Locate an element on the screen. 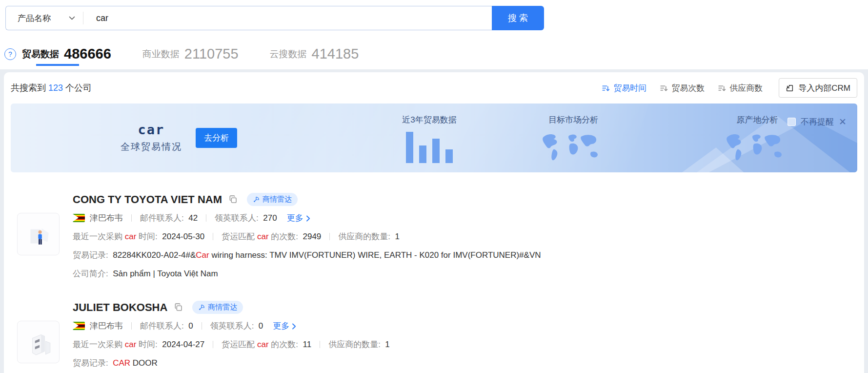 This screenshot has height=373, width=868. sort-label: 贸易时间 is located at coordinates (630, 88).